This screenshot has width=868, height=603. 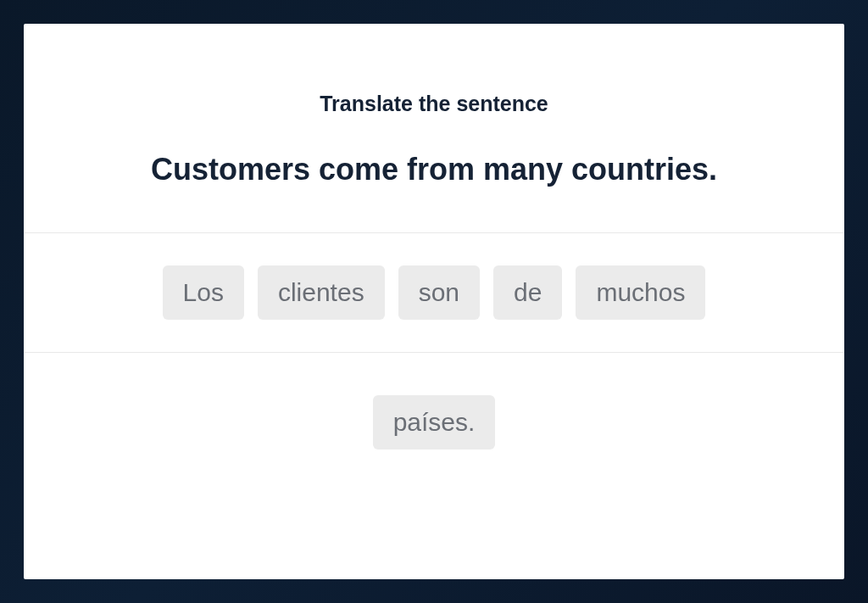 I want to click on answer-word: Los, so click(x=203, y=293).